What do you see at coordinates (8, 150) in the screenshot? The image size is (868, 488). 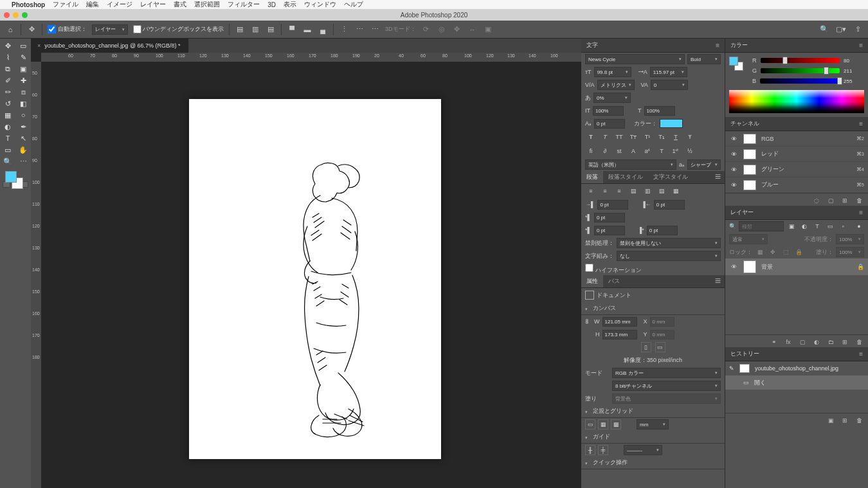 I see `shape-tool: ▭` at bounding box center [8, 150].